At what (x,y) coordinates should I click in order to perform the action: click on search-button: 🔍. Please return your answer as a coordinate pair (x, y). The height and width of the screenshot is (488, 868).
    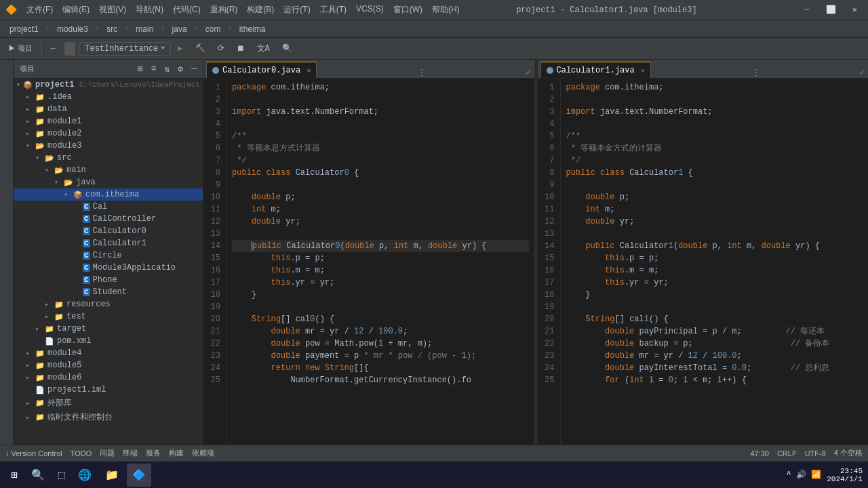
    Looking at the image, I should click on (288, 49).